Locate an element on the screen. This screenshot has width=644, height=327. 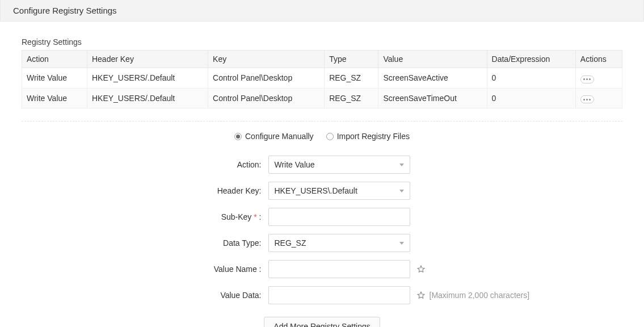
label-data-type: Data Type: is located at coordinates (188, 243).